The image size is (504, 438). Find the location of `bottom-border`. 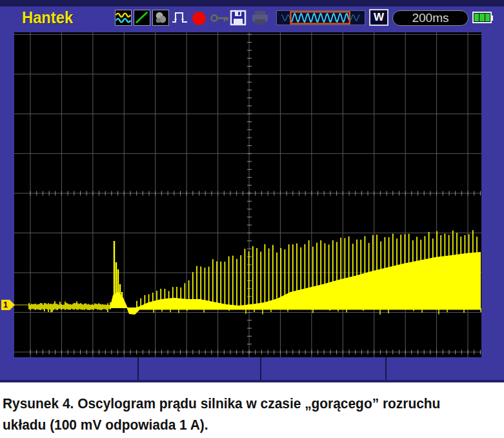

bottom-border is located at coordinates (252, 381).